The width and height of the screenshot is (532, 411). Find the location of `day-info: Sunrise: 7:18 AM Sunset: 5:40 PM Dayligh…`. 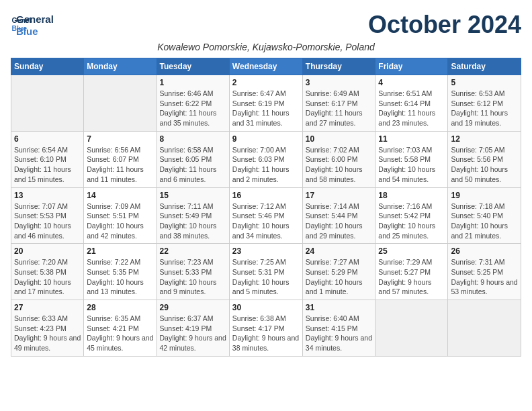

day-info: Sunrise: 7:18 AM Sunset: 5:40 PM Dayligh… is located at coordinates (484, 222).